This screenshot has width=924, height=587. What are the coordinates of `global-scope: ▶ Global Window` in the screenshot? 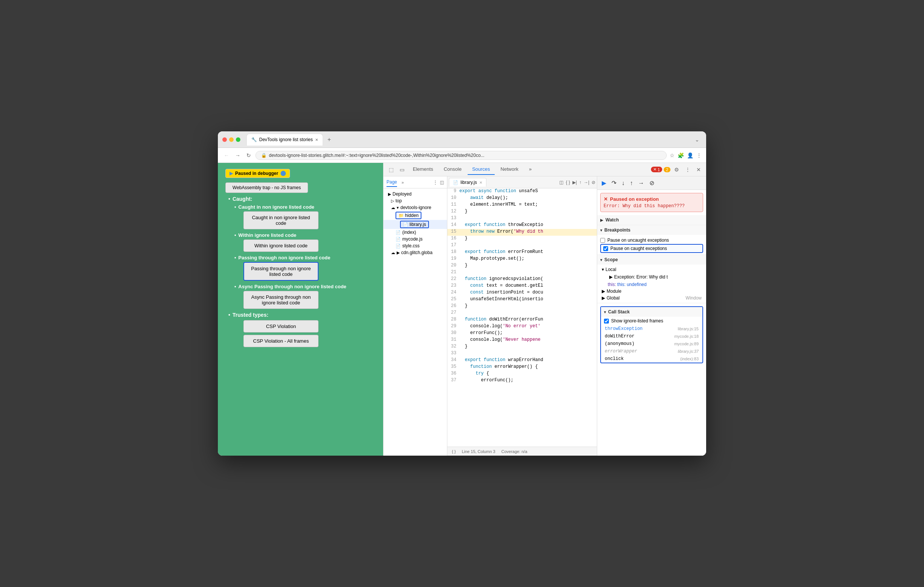 It's located at (652, 298).